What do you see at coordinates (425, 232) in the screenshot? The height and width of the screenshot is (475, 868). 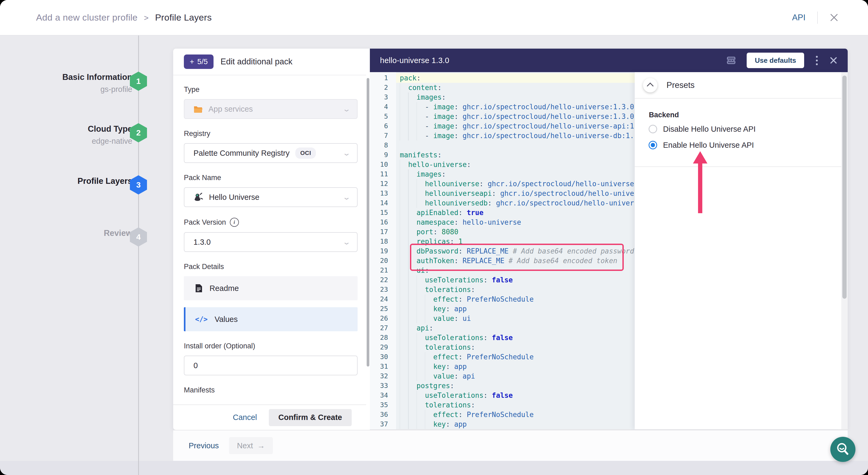 I see `code-token: port` at bounding box center [425, 232].